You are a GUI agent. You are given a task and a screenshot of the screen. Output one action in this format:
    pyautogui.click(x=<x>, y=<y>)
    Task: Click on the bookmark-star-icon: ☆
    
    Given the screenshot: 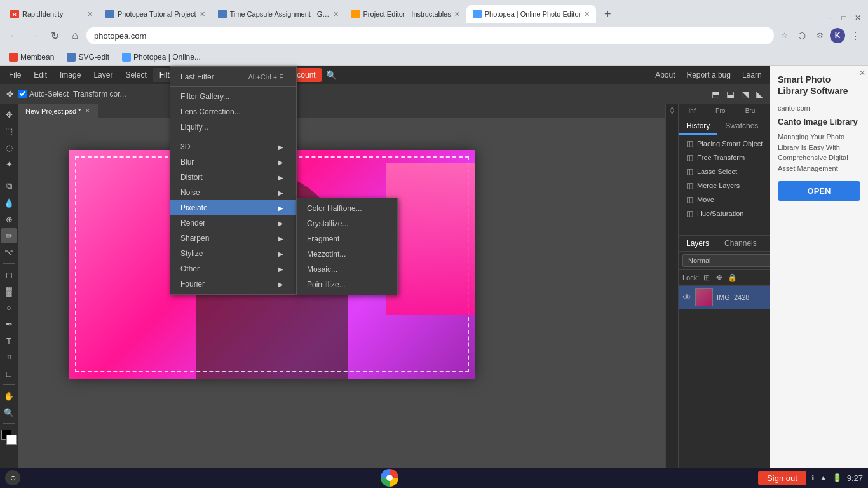 What is the action you would take?
    pyautogui.click(x=784, y=36)
    